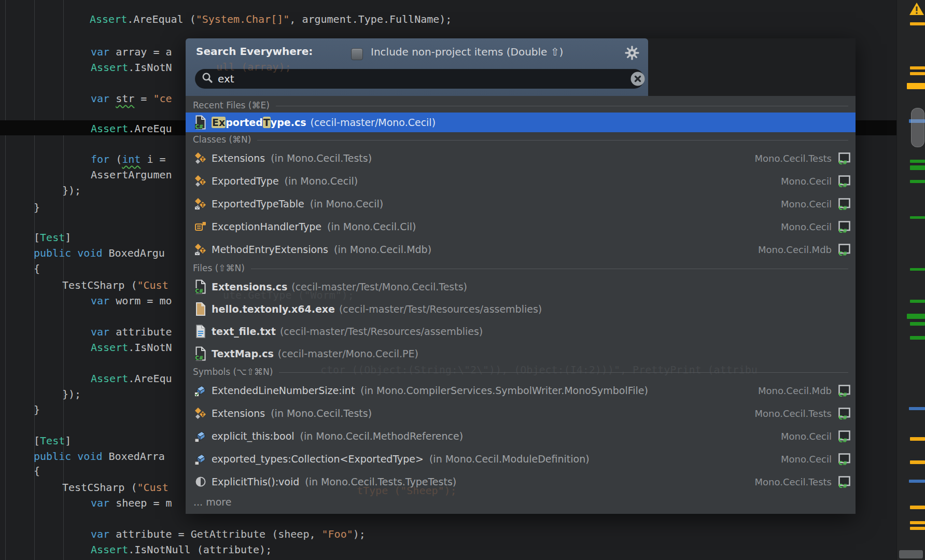 The width and height of the screenshot is (925, 560). Describe the element at coordinates (267, 227) in the screenshot. I see `result-name: ExceptionHandlerType` at that location.